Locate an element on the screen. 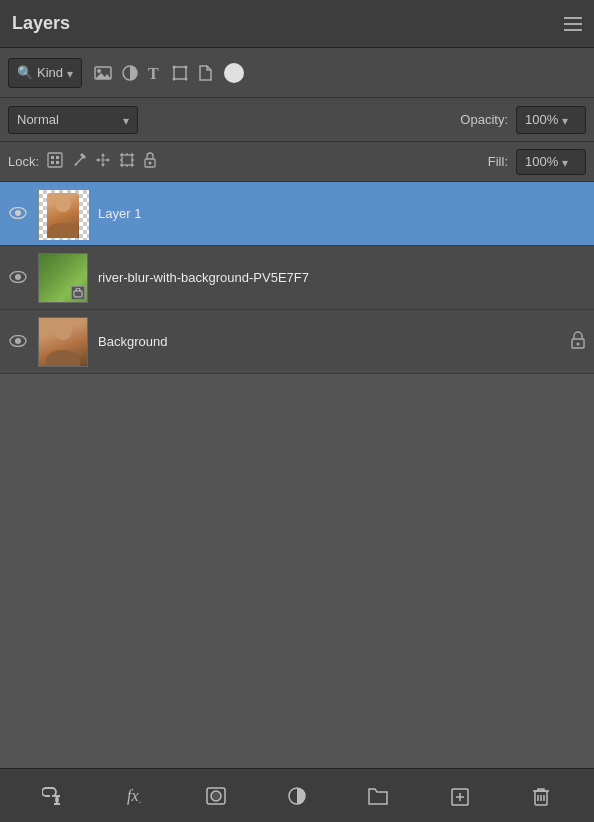 The height and width of the screenshot is (822, 594). new-group-button is located at coordinates (378, 796).